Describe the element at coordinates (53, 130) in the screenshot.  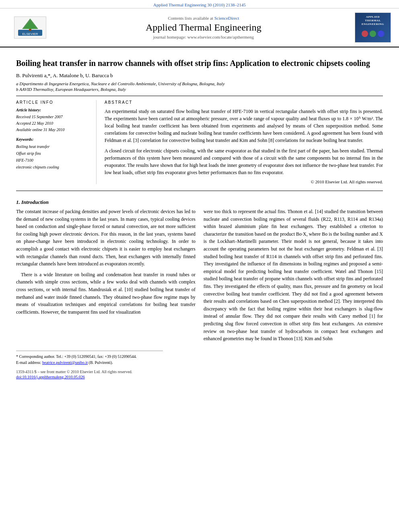
I see `online-date: Available online 31 May 2010` at that location.